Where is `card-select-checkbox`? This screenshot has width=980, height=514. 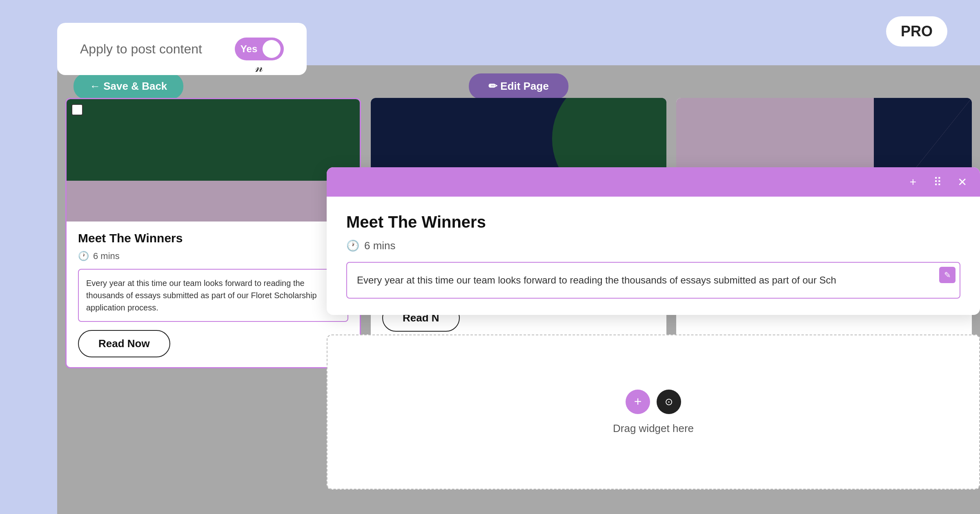
card-select-checkbox is located at coordinates (77, 110).